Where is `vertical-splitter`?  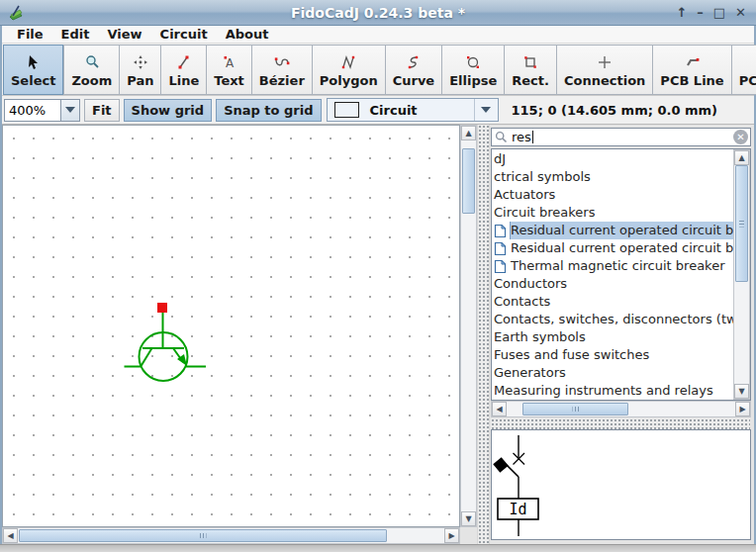 vertical-splitter is located at coordinates (483, 334).